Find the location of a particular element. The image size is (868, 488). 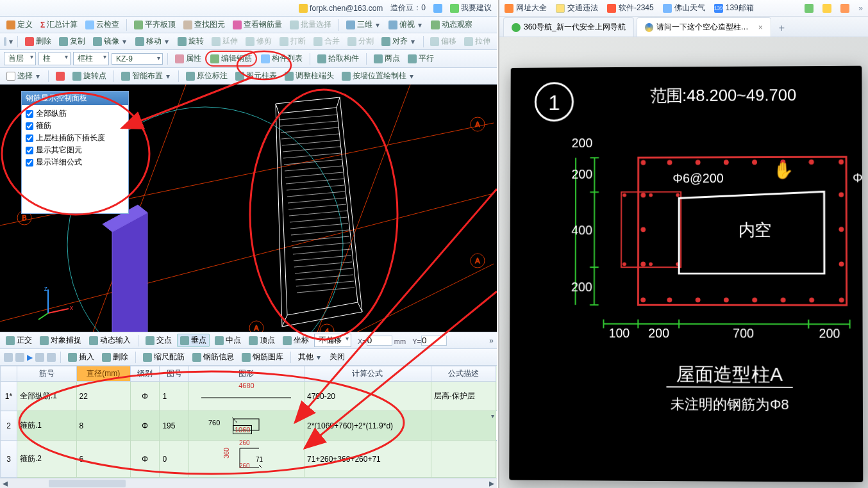

point-icon is located at coordinates (60, 76).